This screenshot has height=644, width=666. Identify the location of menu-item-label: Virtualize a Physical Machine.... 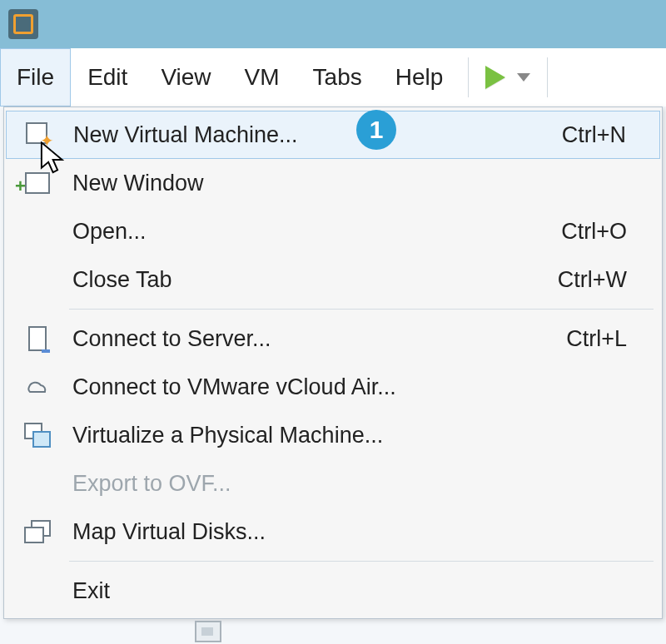
(348, 436).